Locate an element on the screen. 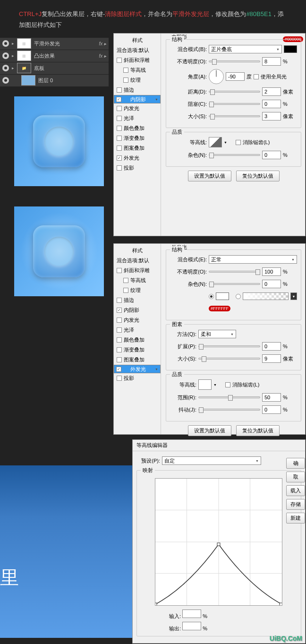 This screenshot has width=306, height=644. layer-row: 图层 0 is located at coordinates (54, 81).